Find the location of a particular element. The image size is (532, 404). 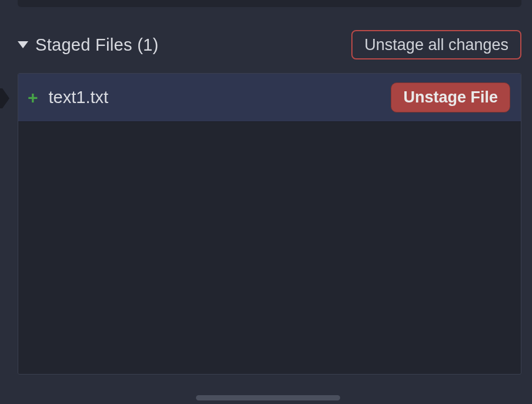

plus-icon: + is located at coordinates (33, 98).